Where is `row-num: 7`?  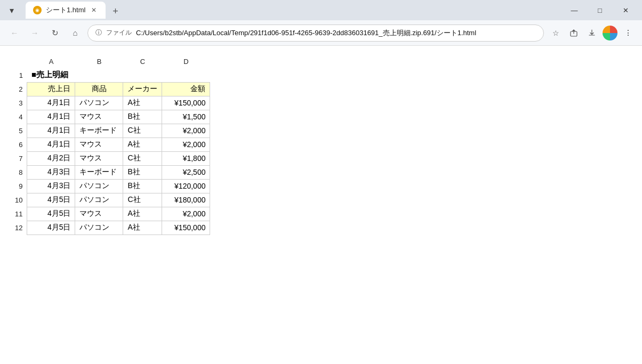 row-num: 7 is located at coordinates (19, 158).